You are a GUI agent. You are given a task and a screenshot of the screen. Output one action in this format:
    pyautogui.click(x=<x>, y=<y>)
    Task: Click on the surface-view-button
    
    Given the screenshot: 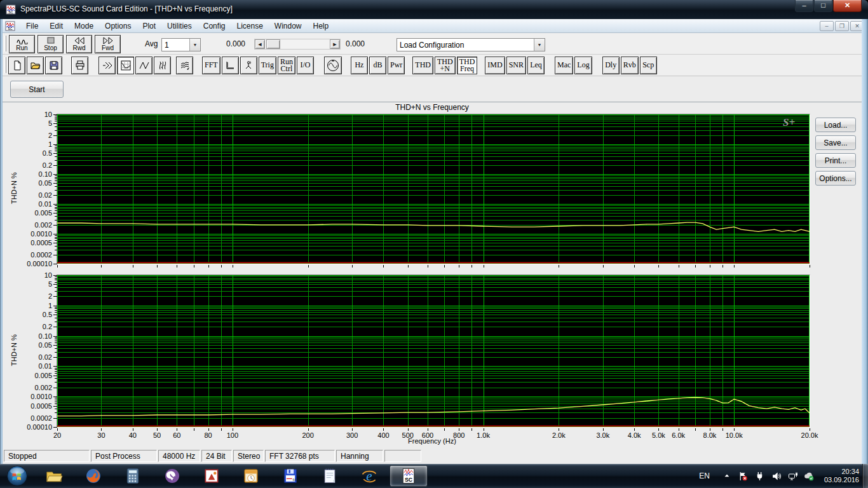 What is the action you would take?
    pyautogui.click(x=184, y=65)
    